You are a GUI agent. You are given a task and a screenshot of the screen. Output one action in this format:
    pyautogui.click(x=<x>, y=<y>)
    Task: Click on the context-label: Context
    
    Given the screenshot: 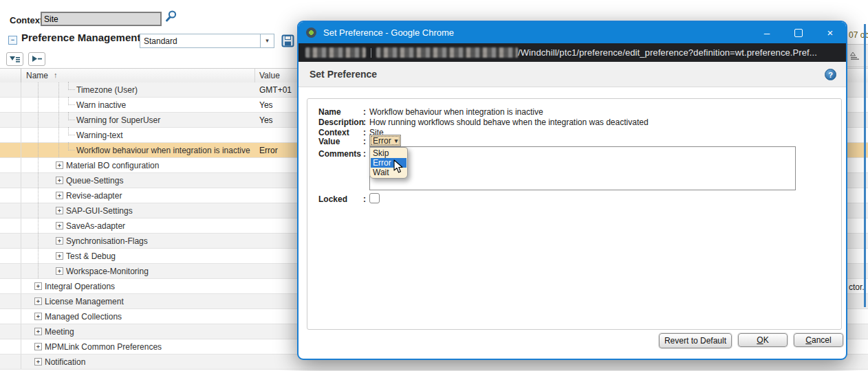 What is the action you would take?
    pyautogui.click(x=26, y=21)
    